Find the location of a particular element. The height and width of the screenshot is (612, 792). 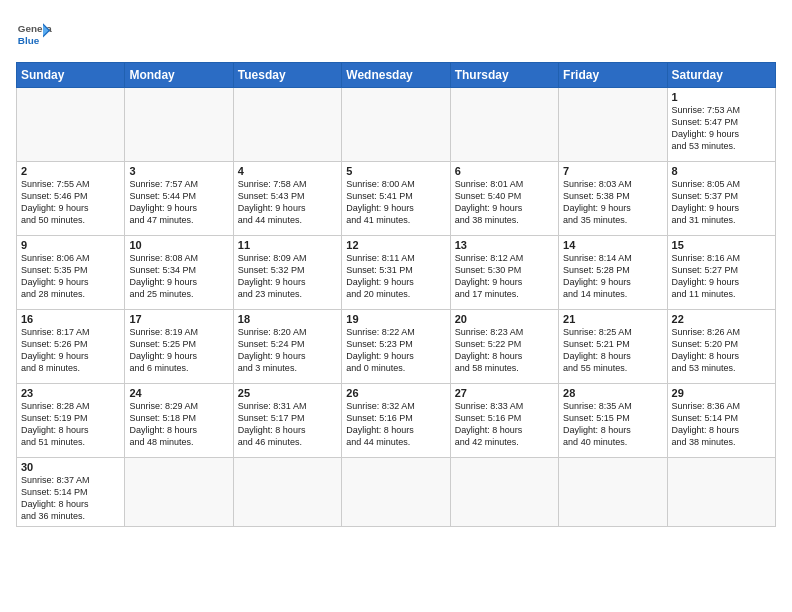

week-row-3: 9Sunrise: 8:06 AMSunset: 5:35 PMDaylight… is located at coordinates (396, 273).